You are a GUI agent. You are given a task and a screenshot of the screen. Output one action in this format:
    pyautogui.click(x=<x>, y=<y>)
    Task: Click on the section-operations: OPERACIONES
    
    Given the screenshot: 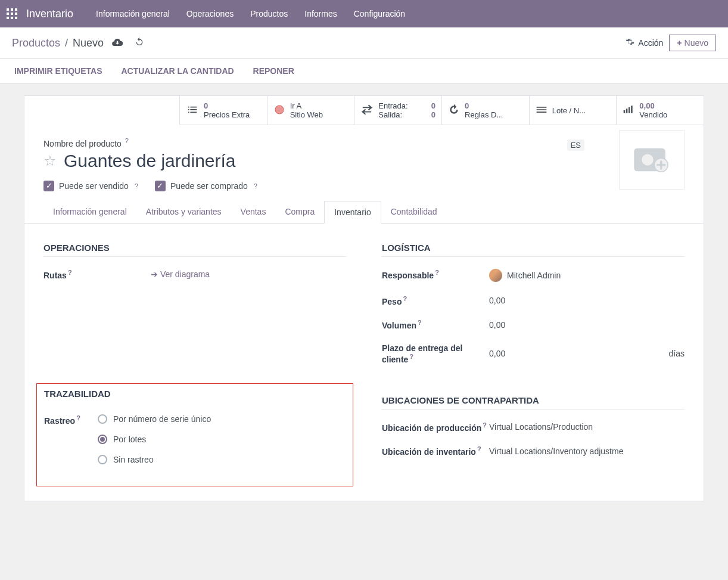 What is the action you would take?
    pyautogui.click(x=195, y=250)
    